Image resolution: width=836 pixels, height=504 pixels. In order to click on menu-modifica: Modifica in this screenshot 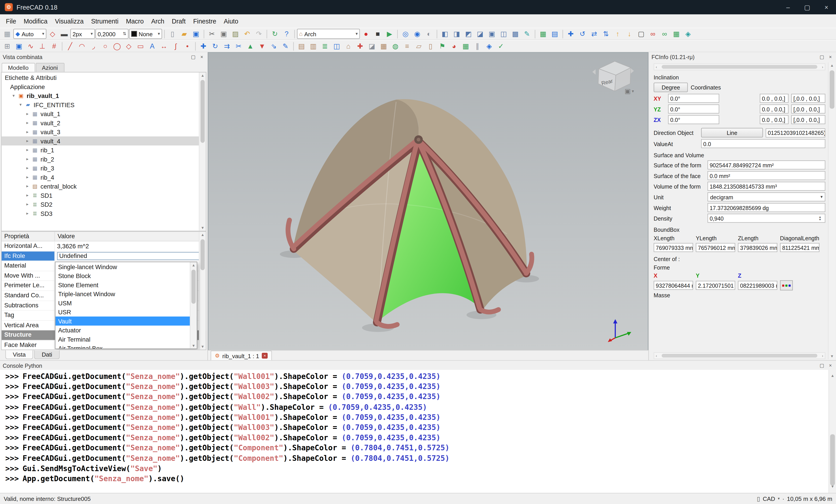, I will do `click(36, 21)`.